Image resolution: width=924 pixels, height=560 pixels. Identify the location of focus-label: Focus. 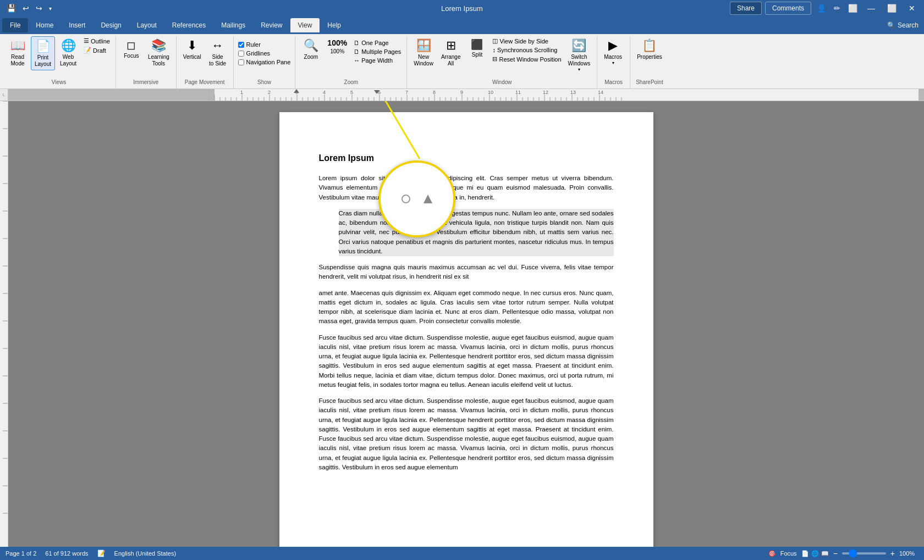
(789, 553).